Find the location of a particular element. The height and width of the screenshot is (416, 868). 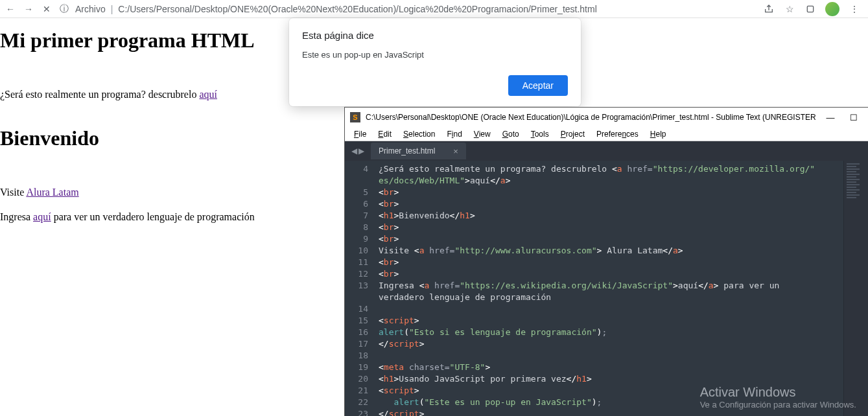

sublime-menubar: File Edit Selection Find View Goto Tools… is located at coordinates (607, 134).